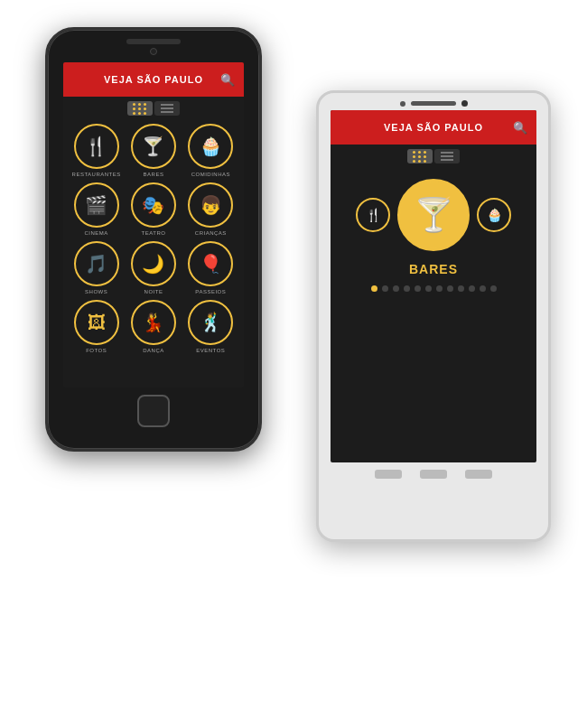 This screenshot has height=728, width=587. I want to click on teatro-icon: 🎭, so click(154, 205).